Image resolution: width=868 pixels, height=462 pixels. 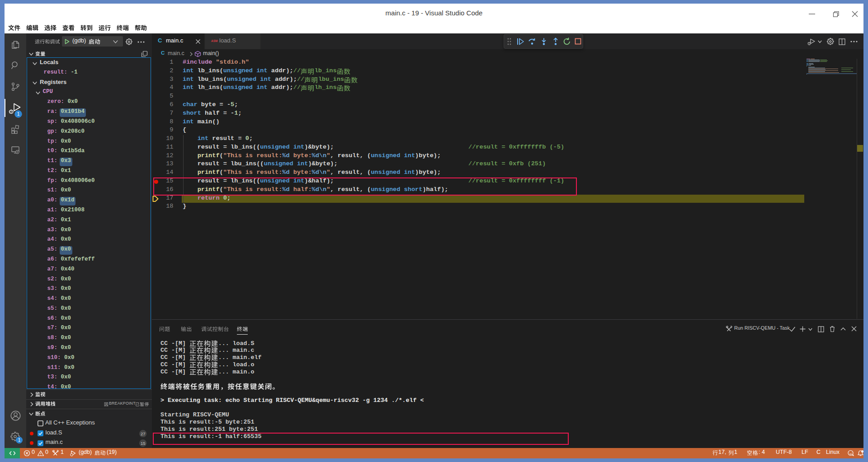 I want to click on svg-text: 15, so click(x=143, y=443).